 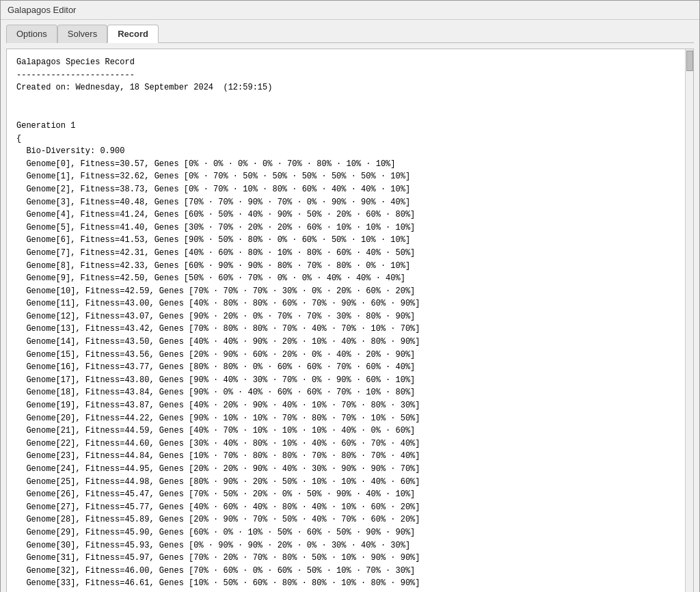 What do you see at coordinates (82, 34) in the screenshot?
I see `tab-solvers: Solvers` at bounding box center [82, 34].